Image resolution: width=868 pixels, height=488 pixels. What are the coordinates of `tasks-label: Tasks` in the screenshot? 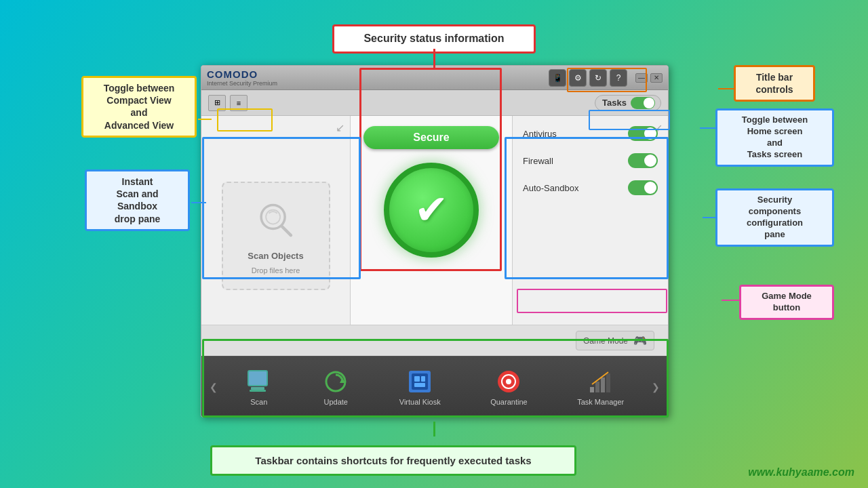 It's located at (614, 103).